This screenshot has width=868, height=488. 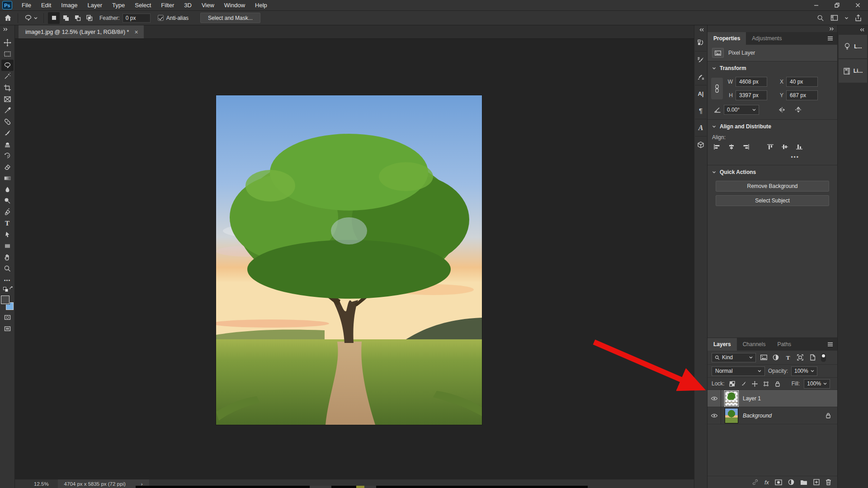 I want to click on menu-filter: Filter, so click(x=167, y=5).